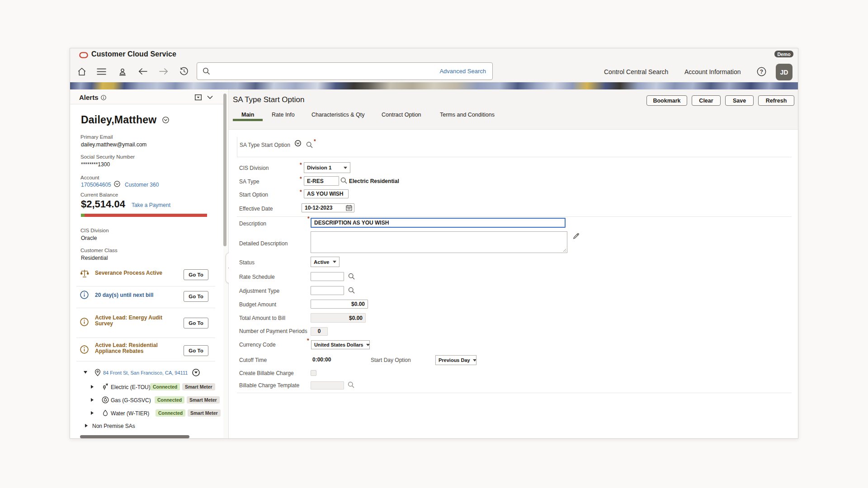  I want to click on service-water-label: Water (W-TIER), so click(130, 413).